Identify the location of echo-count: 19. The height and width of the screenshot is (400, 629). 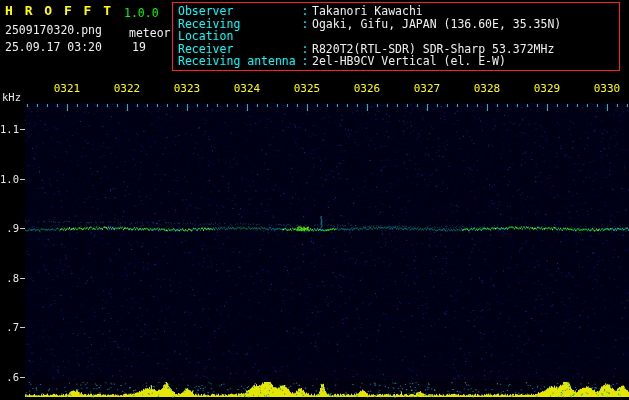
(139, 47).